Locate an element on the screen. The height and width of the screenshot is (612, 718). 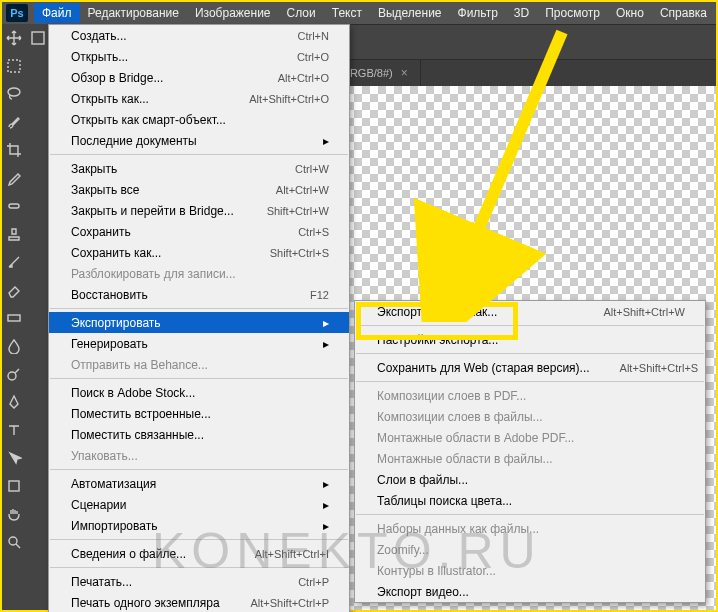
menu-item: Обзор в Bridge...Alt+Ctrl+O is located at coordinates (199, 78).